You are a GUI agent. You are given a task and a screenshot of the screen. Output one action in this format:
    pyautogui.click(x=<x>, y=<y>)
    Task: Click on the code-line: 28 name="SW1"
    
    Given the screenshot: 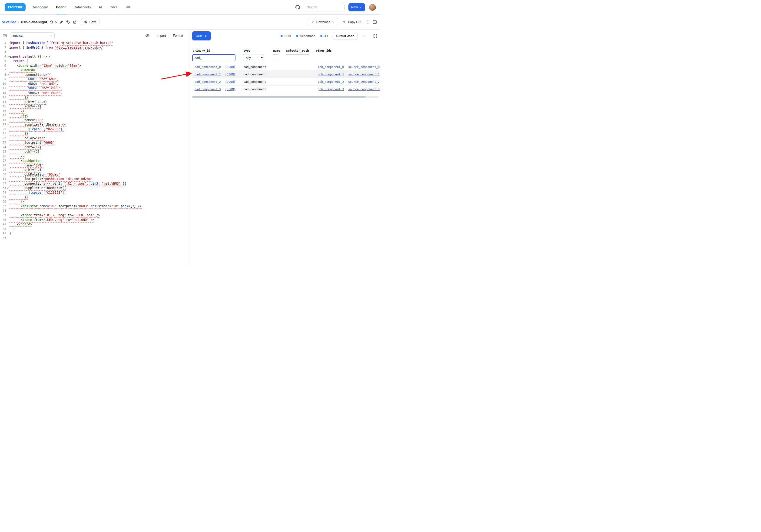 What is the action you would take?
    pyautogui.click(x=95, y=165)
    